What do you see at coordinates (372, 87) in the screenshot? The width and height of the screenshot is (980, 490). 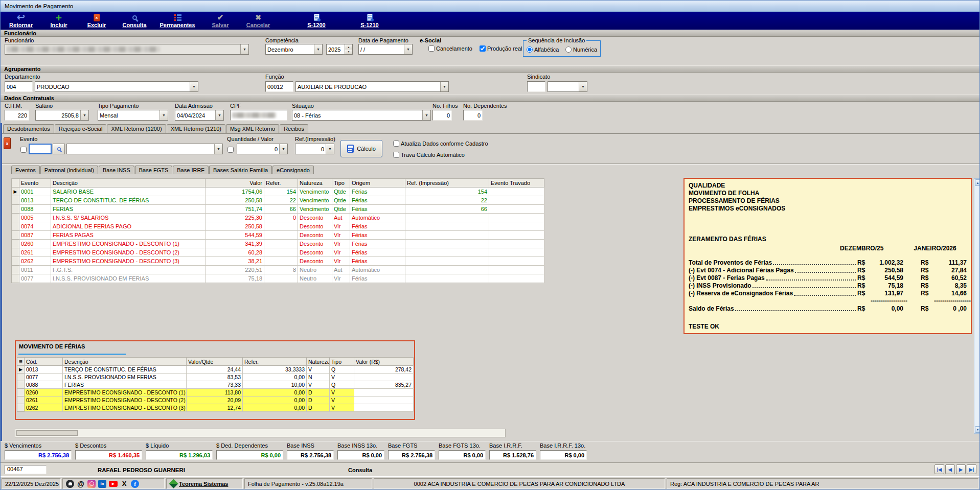 I see `funcao-select: AUXILIAR DE PRODUCAO` at bounding box center [372, 87].